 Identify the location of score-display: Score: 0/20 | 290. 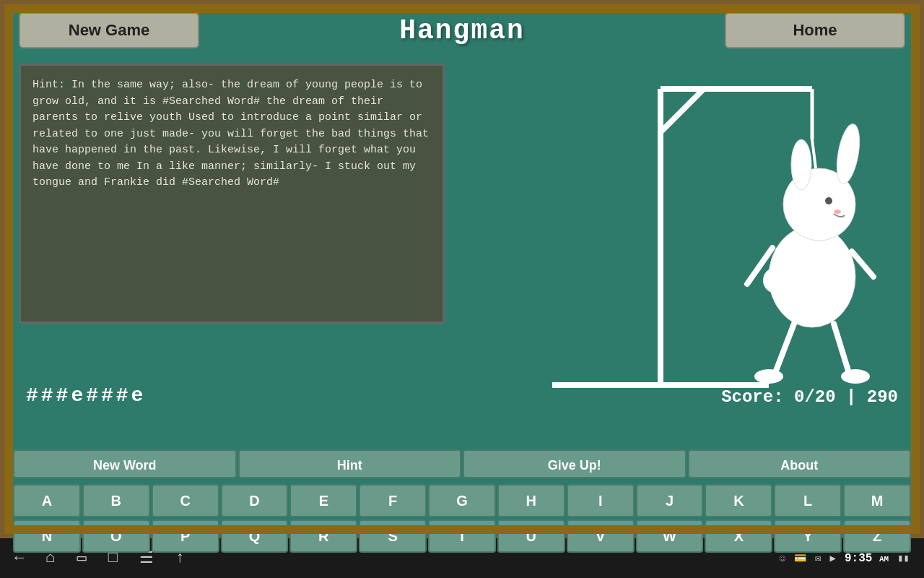
(810, 397).